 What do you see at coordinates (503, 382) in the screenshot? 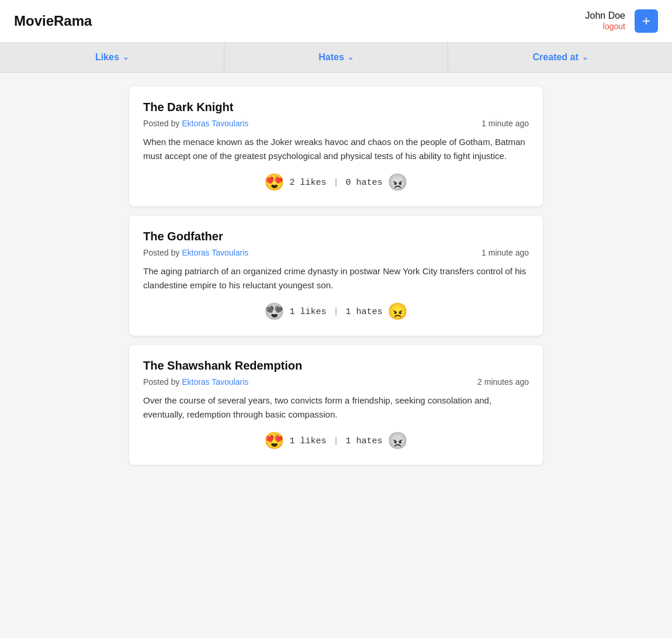
I see `time-ago: 2 minutes ago` at bounding box center [503, 382].